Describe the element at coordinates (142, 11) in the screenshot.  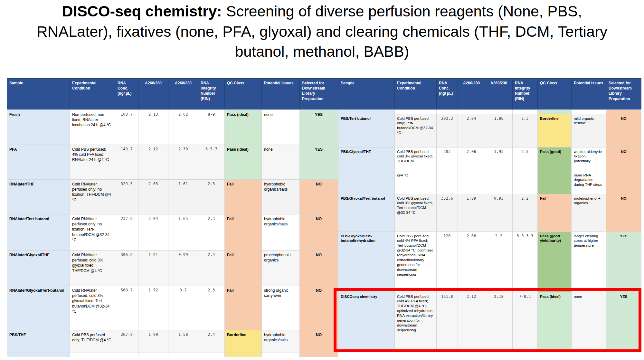
I see `slide-title-lead: DISCO-seq chemistry:` at that location.